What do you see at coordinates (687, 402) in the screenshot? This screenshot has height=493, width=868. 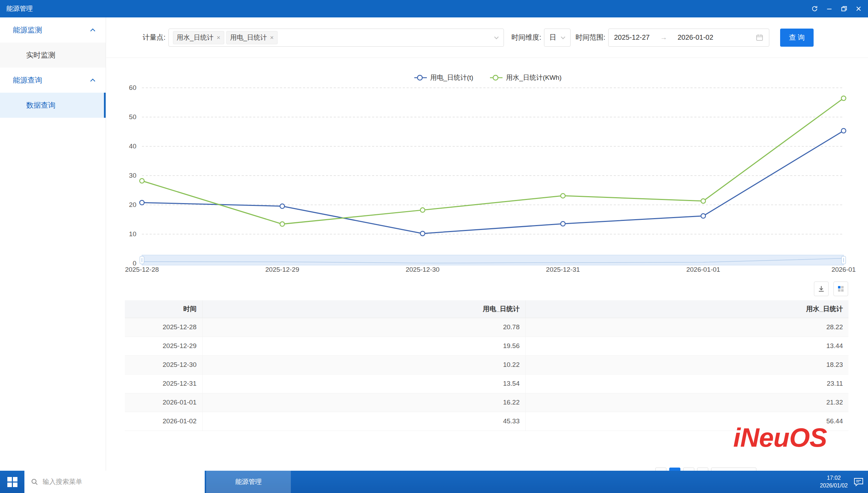 I see `table-cell: 21.32` at bounding box center [687, 402].